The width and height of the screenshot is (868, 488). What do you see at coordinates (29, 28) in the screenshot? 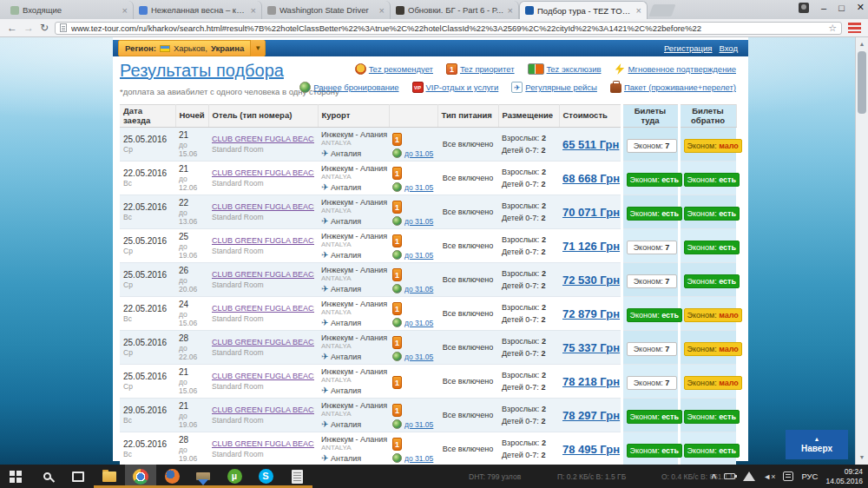
I see `forward-button: →` at bounding box center [29, 28].